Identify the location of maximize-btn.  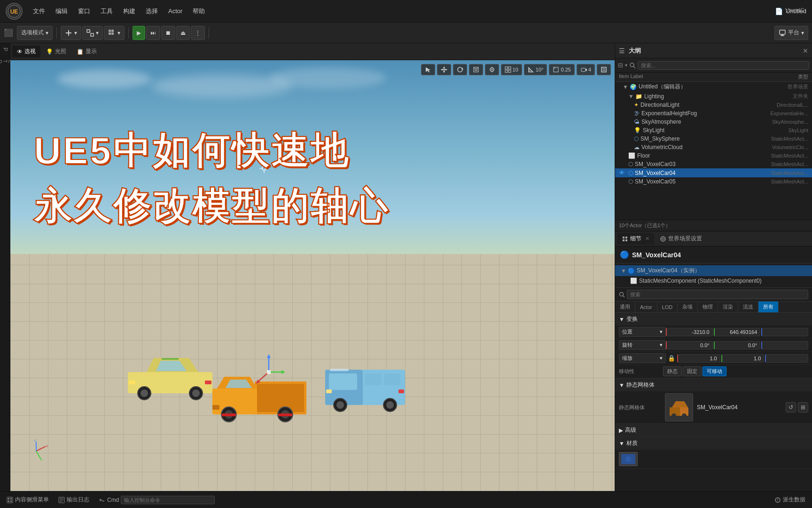
(604, 70).